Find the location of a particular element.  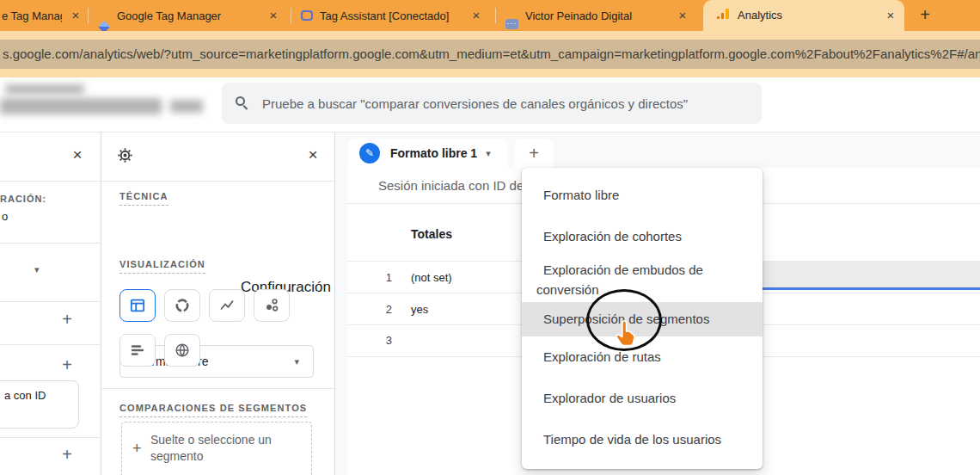

pencil-icon: ✎ is located at coordinates (370, 153).